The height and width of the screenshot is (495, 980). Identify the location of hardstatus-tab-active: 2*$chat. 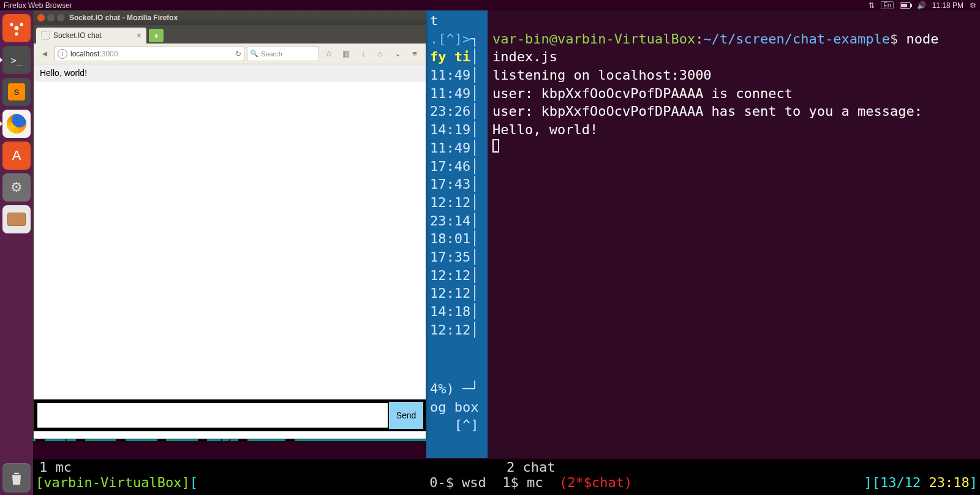
(595, 483).